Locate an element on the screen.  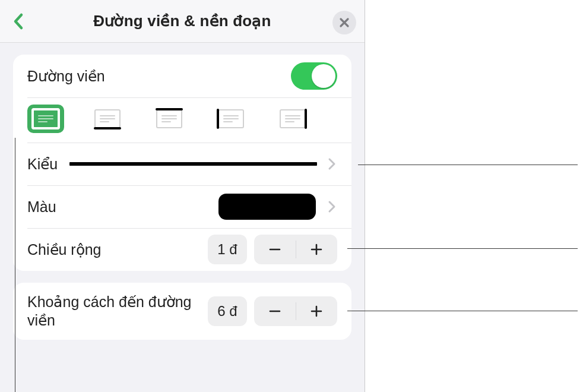
border-pos-right is located at coordinates (293, 119).